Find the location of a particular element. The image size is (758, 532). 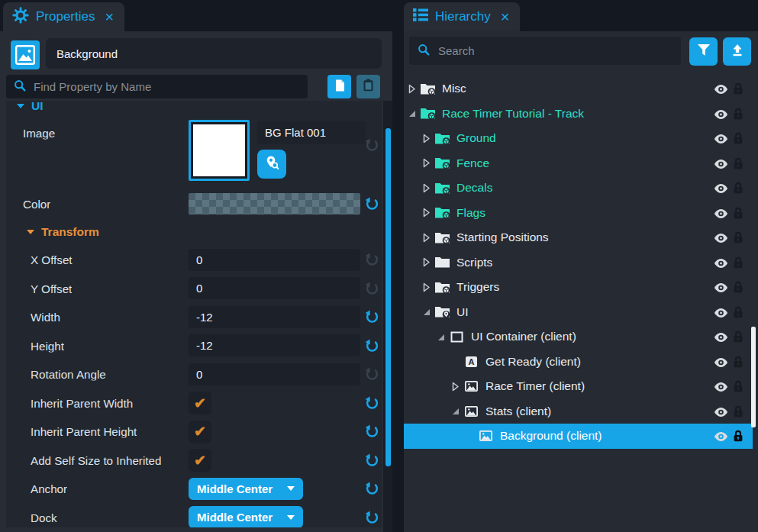

x-offset-input is located at coordinates (275, 260).